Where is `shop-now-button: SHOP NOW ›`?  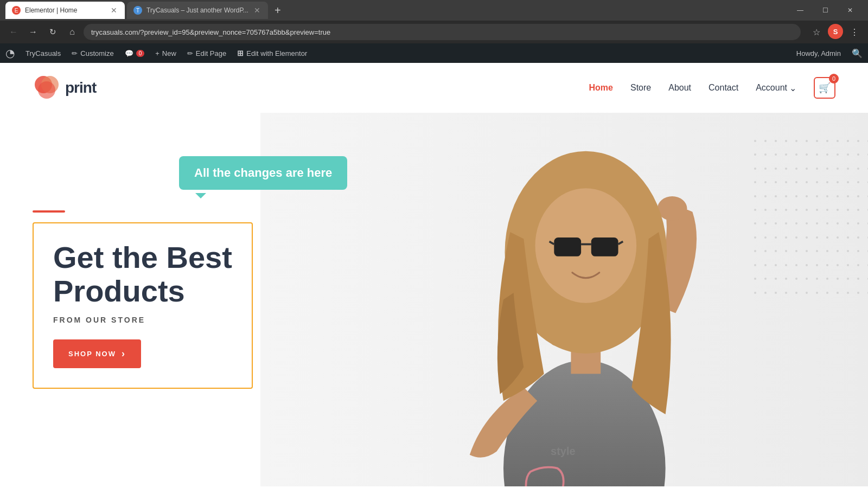 shop-now-button: SHOP NOW › is located at coordinates (97, 354).